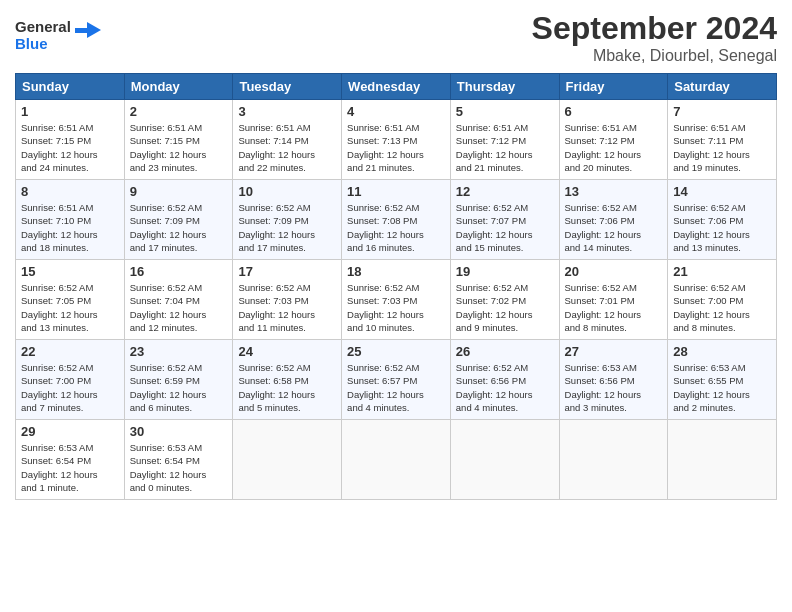 This screenshot has width=792, height=612. I want to click on day-cell: 25Sunrise: 6:52 AM Sunset: 6:57 PM Dayli…, so click(396, 380).